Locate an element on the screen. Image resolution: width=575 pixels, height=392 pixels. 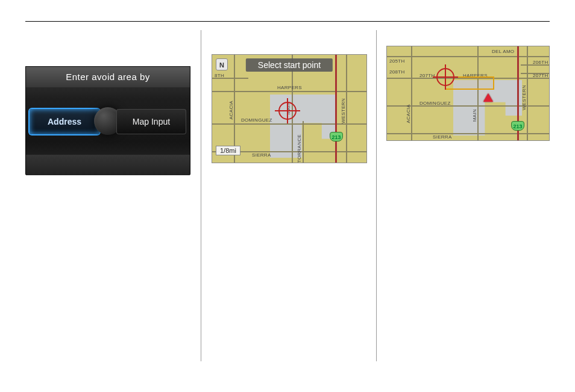
menu-footer-bar is located at coordinates (108, 165).